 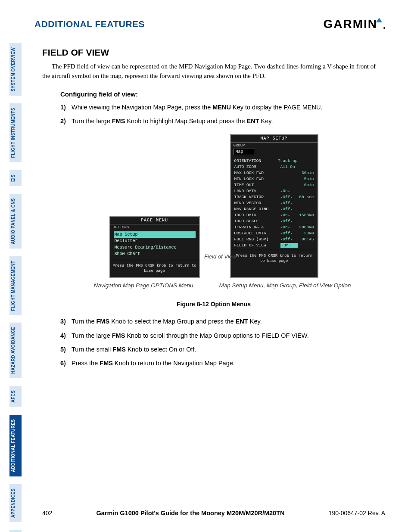 I want to click on setup-value: Track up, so click(x=288, y=161).